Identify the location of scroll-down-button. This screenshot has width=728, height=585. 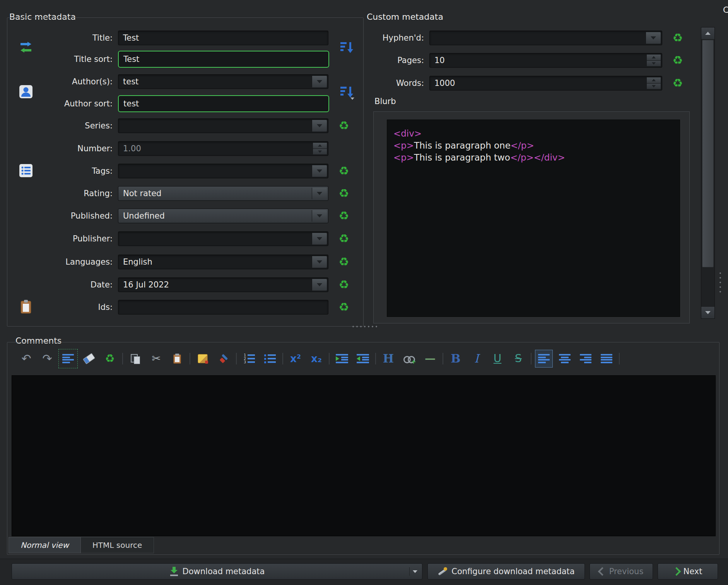
(708, 313).